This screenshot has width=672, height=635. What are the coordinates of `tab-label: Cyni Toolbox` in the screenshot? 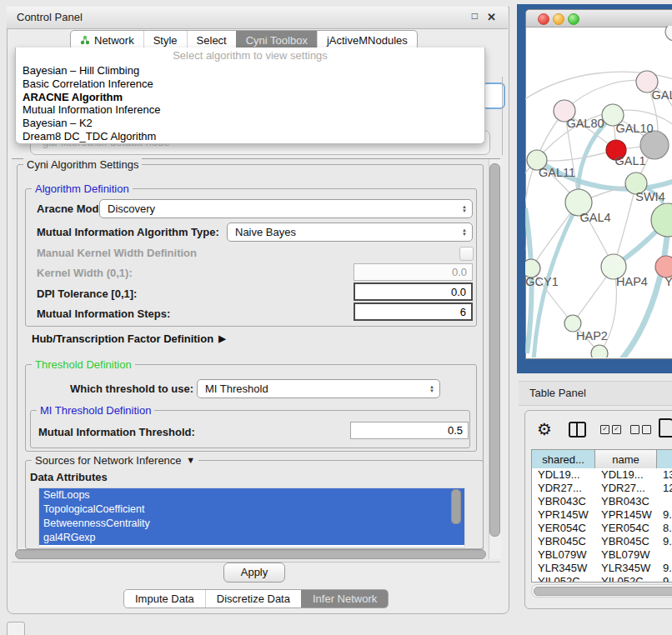 It's located at (277, 40).